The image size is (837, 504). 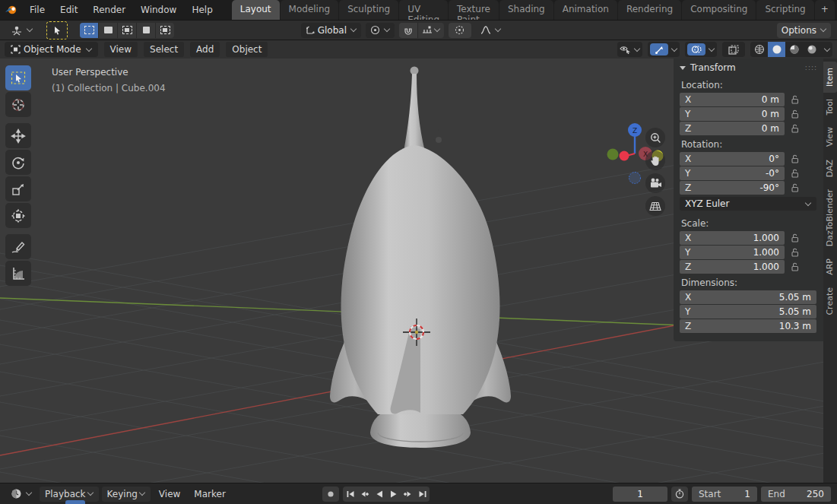 I want to click on next-keyframe-button, so click(x=407, y=494).